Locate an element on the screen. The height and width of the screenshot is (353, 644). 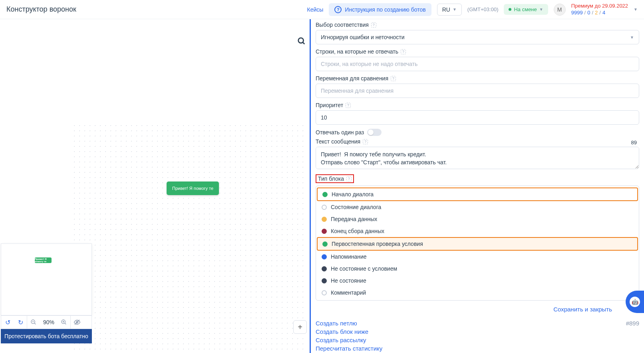
language-value: RU is located at coordinates (446, 10).